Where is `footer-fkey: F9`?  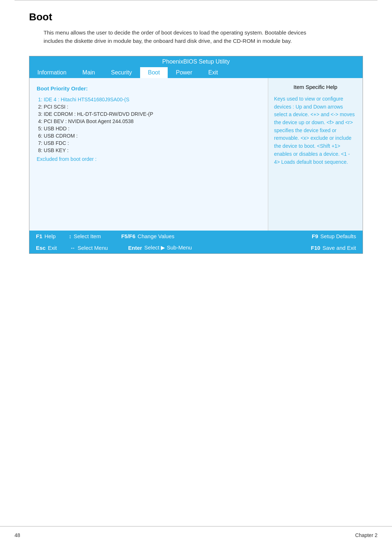 footer-fkey: F9 is located at coordinates (315, 236).